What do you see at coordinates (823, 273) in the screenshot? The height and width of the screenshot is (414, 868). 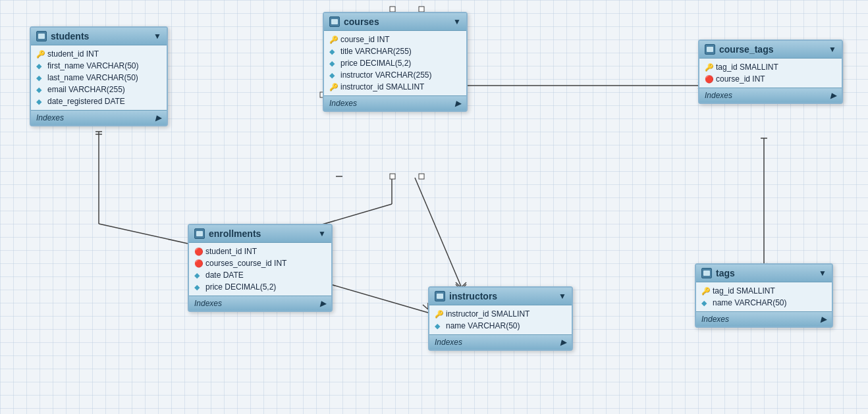 I see `tags-dropdown-icon: ▼` at bounding box center [823, 273].